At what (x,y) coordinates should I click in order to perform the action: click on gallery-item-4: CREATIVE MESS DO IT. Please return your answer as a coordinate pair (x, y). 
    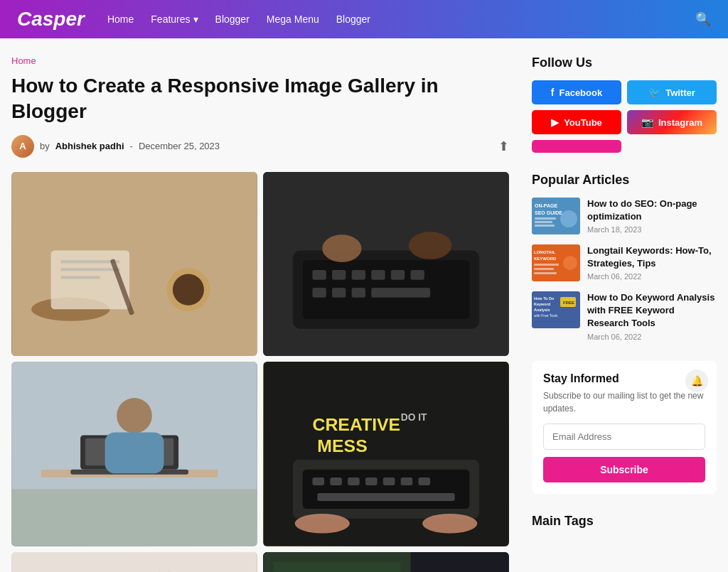
    Looking at the image, I should click on (386, 454).